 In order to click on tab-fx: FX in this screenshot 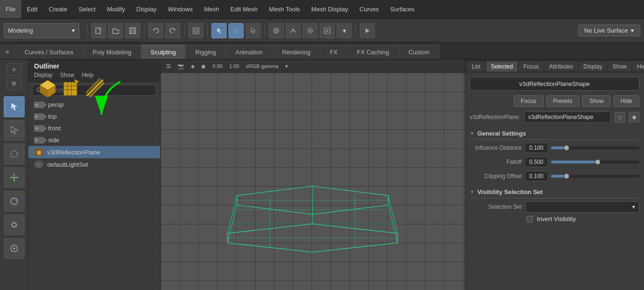, I will do `click(334, 52)`.